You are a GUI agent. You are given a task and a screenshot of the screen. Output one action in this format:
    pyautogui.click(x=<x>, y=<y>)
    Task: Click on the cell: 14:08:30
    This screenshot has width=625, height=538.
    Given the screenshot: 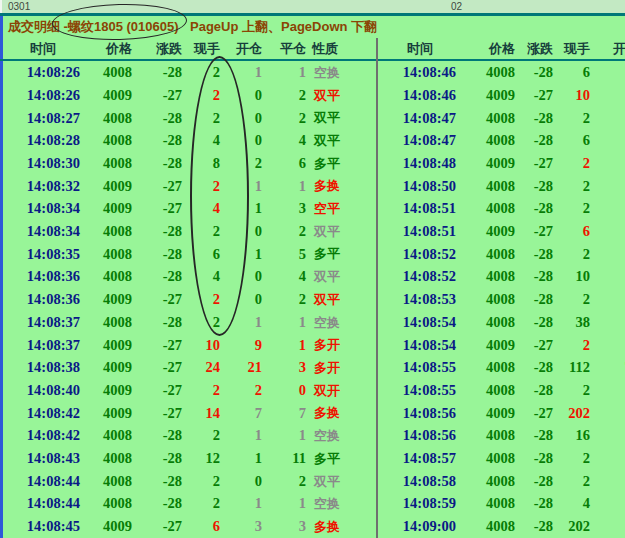 What is the action you would take?
    pyautogui.click(x=43, y=164)
    